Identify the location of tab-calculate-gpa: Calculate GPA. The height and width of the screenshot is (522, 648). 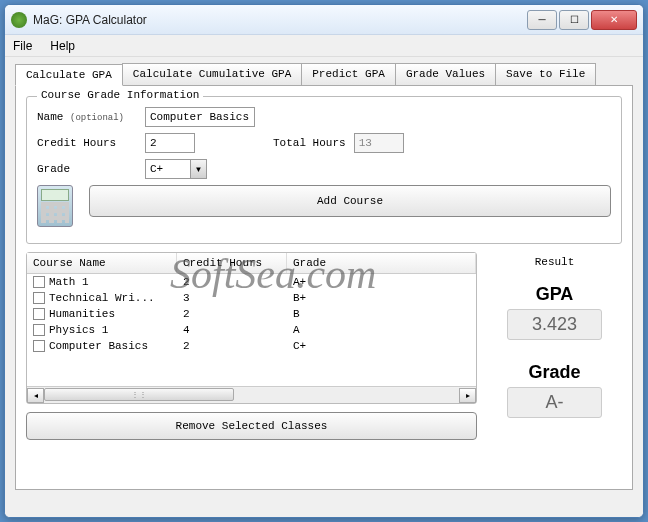
(69, 75).